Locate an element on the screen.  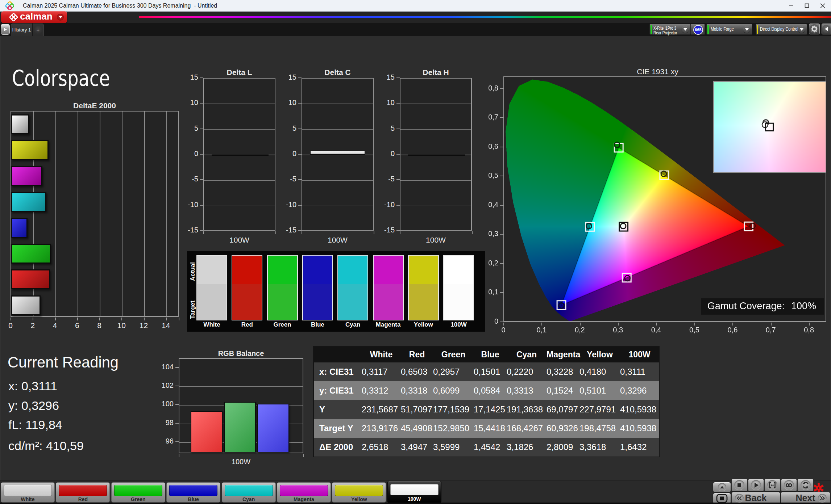
pattern-button-yellow: Yellow is located at coordinates (359, 492).